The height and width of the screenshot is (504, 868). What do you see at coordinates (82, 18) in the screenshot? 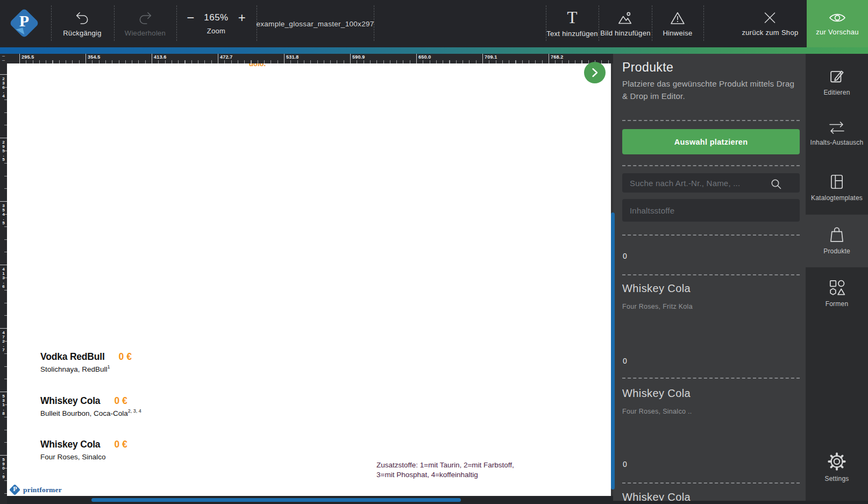
I see `undo-icon` at bounding box center [82, 18].